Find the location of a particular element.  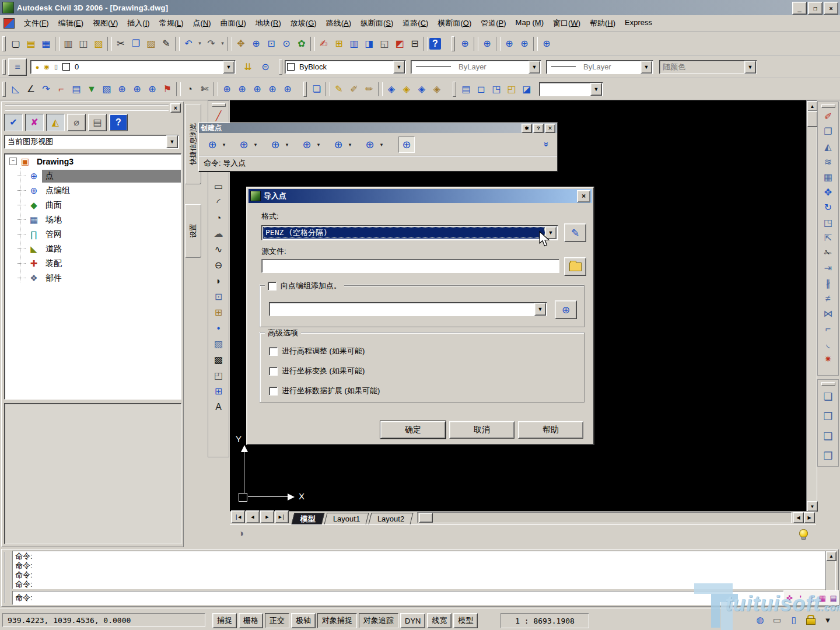

array-icon: ▦ is located at coordinates (828, 177).